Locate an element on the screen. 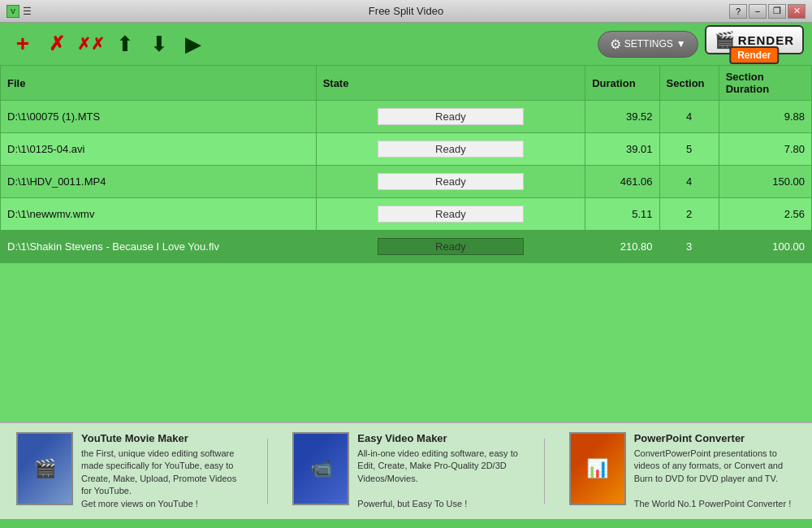  cell-section: 3 is located at coordinates (689, 247).